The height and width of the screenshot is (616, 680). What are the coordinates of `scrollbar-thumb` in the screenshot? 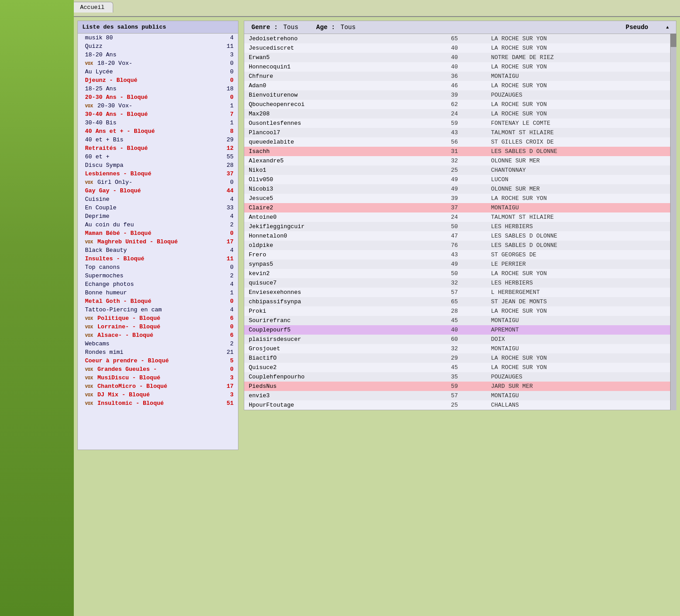 It's located at (674, 40).